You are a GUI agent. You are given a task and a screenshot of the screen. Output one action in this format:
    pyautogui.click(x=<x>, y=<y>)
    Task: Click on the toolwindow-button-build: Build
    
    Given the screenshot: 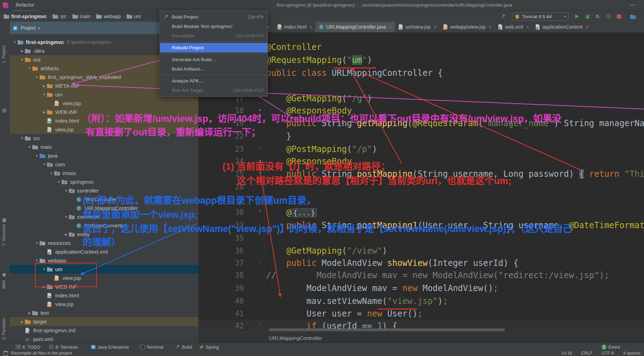 What is the action you would take?
    pyautogui.click(x=183, y=347)
    